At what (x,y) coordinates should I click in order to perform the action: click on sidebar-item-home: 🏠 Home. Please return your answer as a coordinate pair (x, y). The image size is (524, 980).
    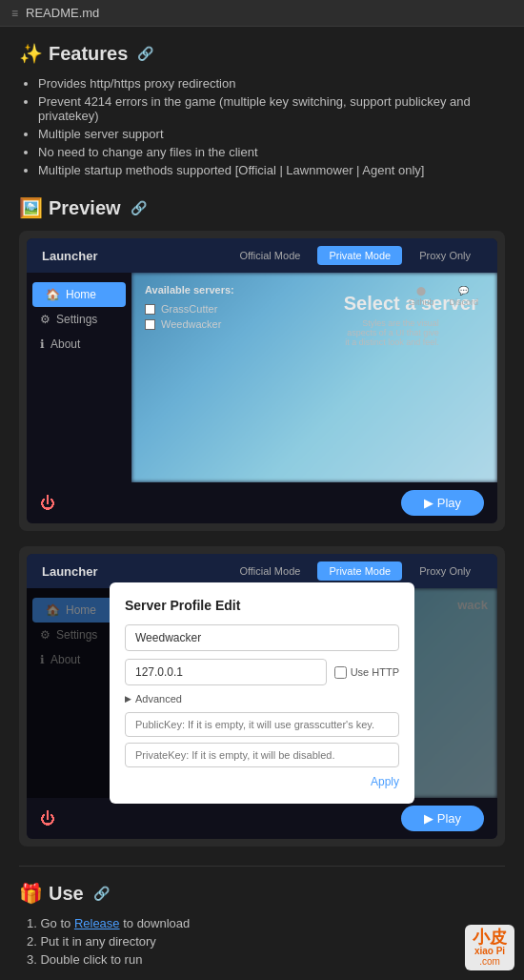
    Looking at the image, I should click on (79, 295).